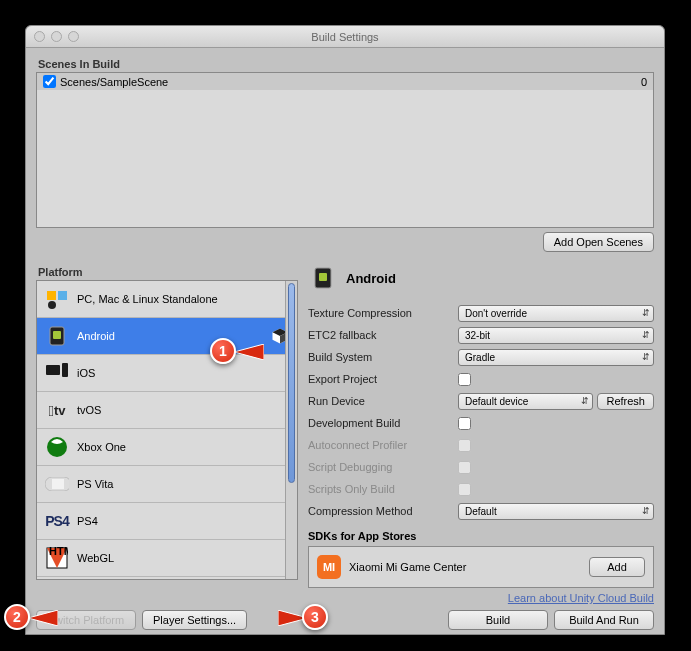  I want to click on build-system-label: Build System, so click(383, 357).